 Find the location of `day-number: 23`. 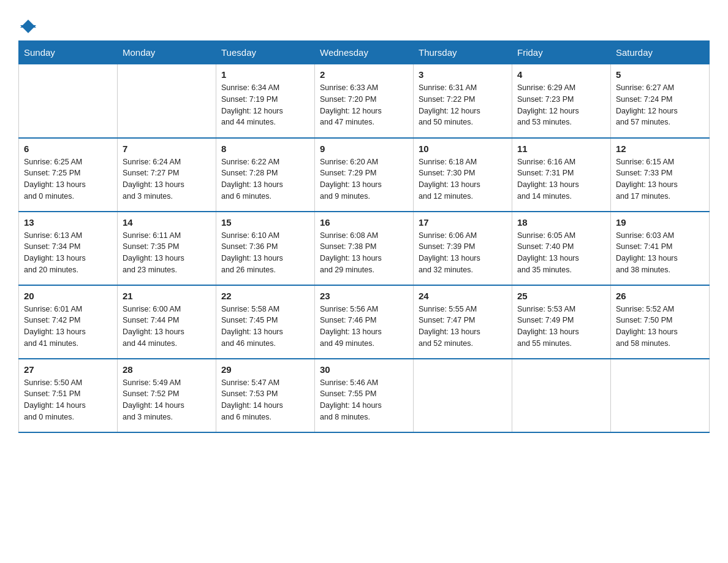

day-number: 23 is located at coordinates (364, 296).